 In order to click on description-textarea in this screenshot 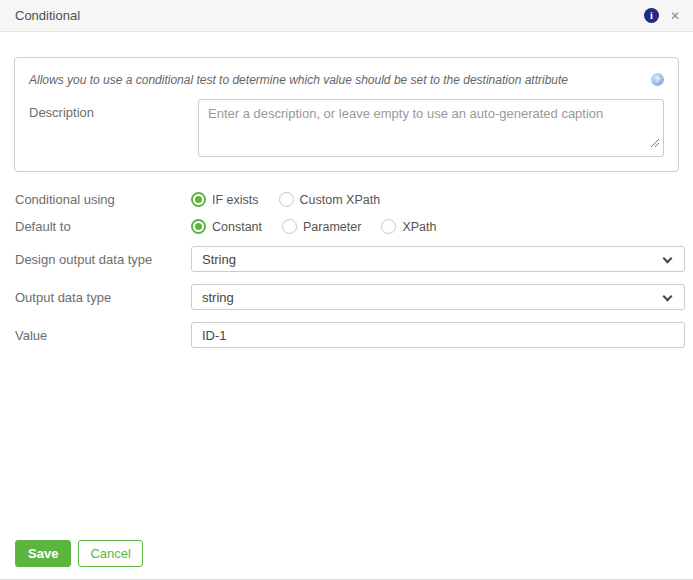, I will do `click(431, 128)`.